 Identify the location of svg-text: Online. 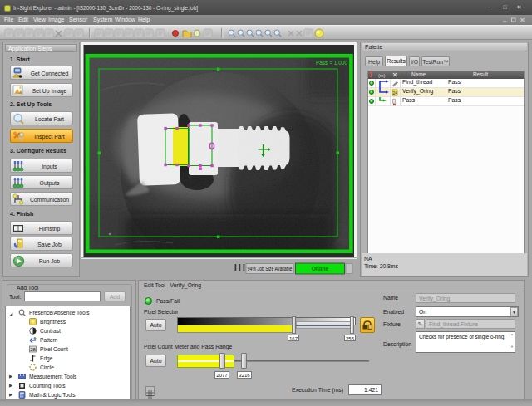
(321, 269).